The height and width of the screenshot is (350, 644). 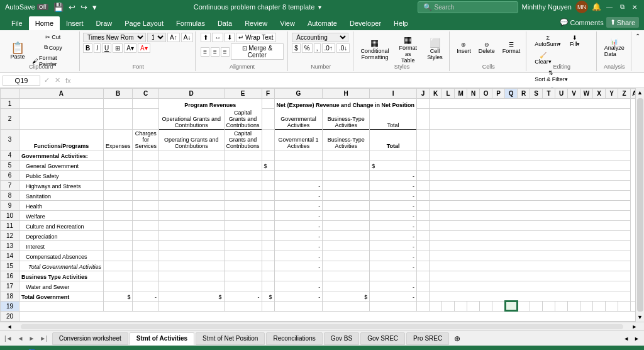 What do you see at coordinates (191, 165) in the screenshot?
I see `cell-D5` at bounding box center [191, 165].